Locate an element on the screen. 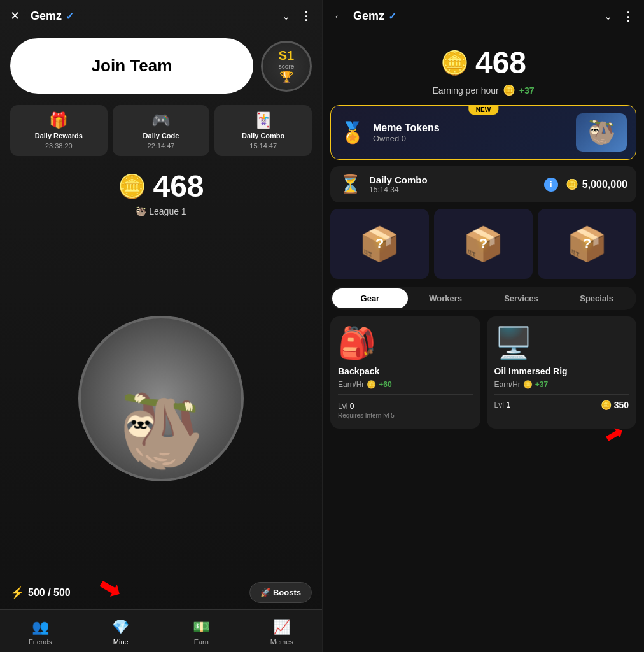 This screenshot has width=644, height=652. tab-gear: Gear is located at coordinates (370, 298).